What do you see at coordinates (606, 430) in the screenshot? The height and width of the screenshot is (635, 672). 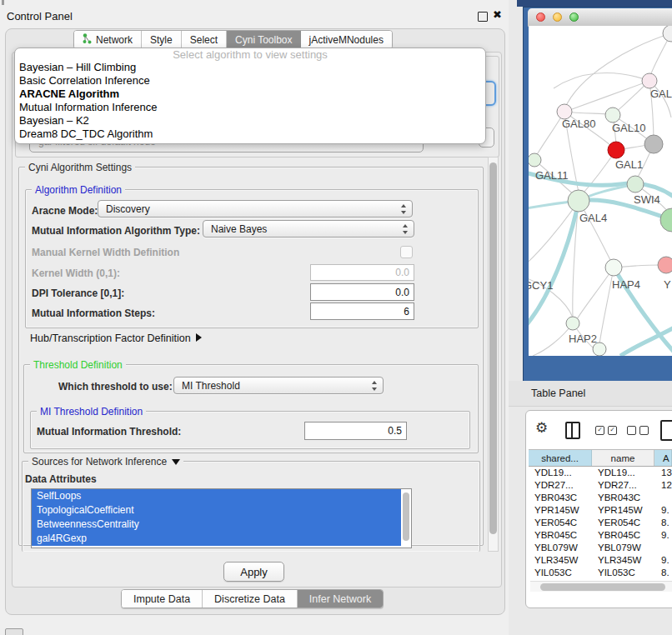 I see `select-all-checkboxes-icon: ✓✓` at bounding box center [606, 430].